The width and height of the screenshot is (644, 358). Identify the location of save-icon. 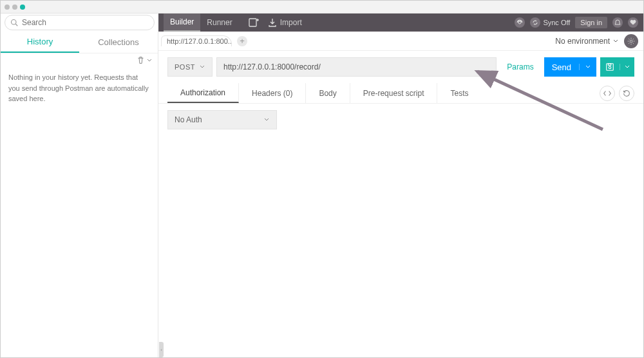
(610, 67).